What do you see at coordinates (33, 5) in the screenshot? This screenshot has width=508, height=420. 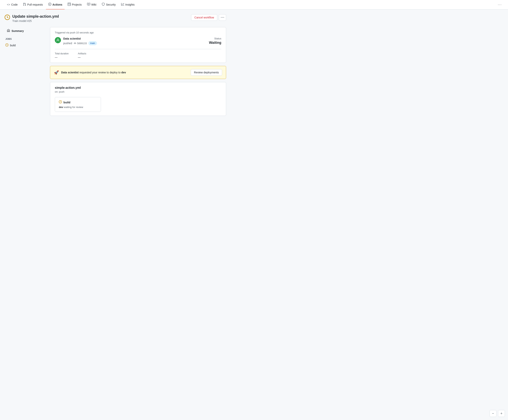 I see `nav-item-pull-requests: Pull requests` at bounding box center [33, 5].